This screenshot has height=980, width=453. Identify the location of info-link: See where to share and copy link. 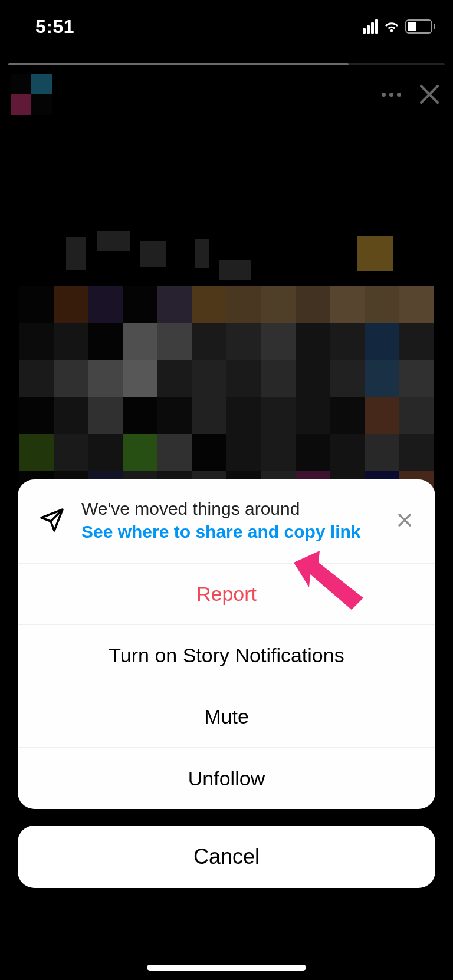
(229, 532).